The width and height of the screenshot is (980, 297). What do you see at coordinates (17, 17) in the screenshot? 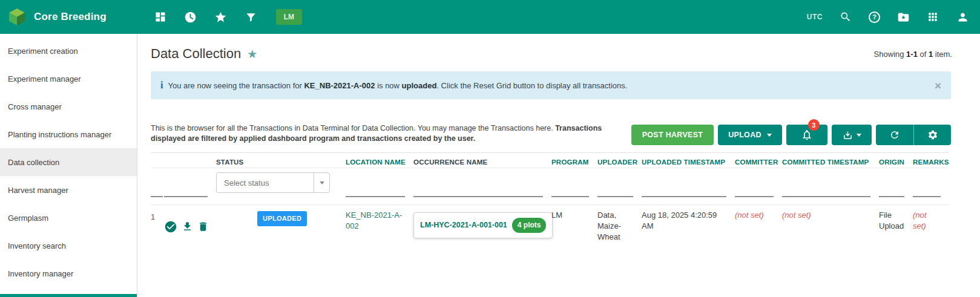
I see `app-logo-icon` at bounding box center [17, 17].